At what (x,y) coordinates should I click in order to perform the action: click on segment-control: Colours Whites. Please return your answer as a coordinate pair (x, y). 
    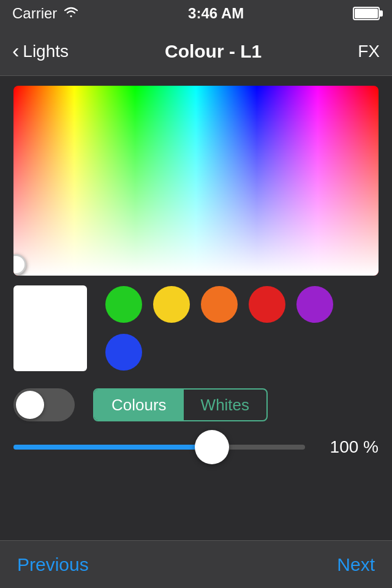
    Looking at the image, I should click on (180, 405).